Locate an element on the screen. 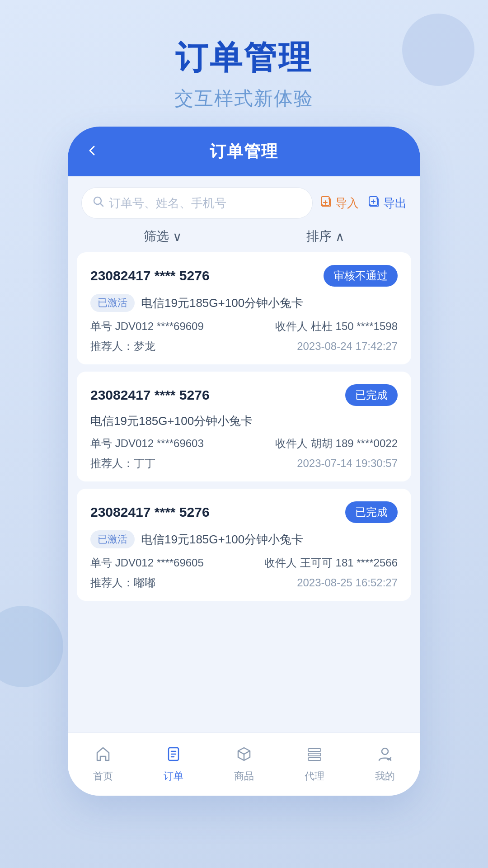 The width and height of the screenshot is (488, 868). order-time: 2023-08-24 17:42:27 is located at coordinates (347, 346).